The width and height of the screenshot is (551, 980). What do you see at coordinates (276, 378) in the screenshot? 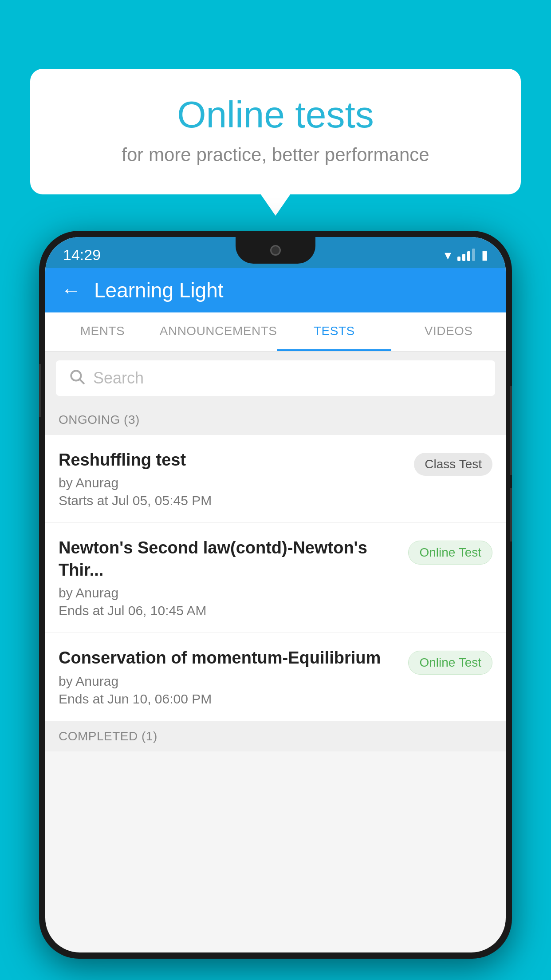
I see `search-bar: Search` at bounding box center [276, 378].